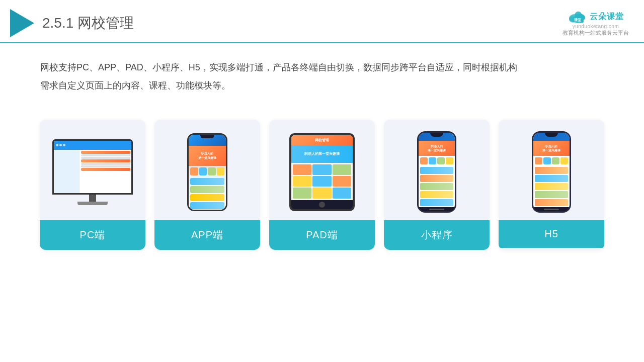 The height and width of the screenshot is (362, 644). What do you see at coordinates (58, 23) in the screenshot?
I see `title-number: 2.5.1` at bounding box center [58, 23].